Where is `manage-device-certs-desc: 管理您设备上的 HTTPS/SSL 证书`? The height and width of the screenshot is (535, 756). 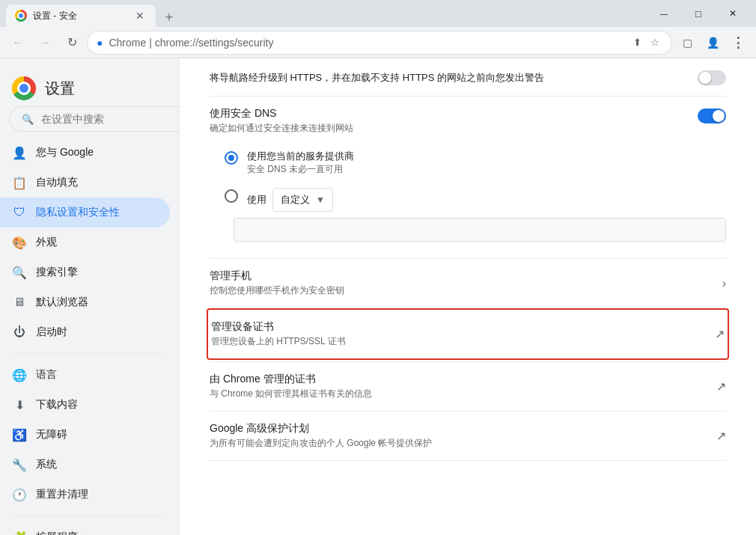
manage-device-certs-desc: 管理您设备上的 HTTPS/SSL 证书 is located at coordinates (278, 341).